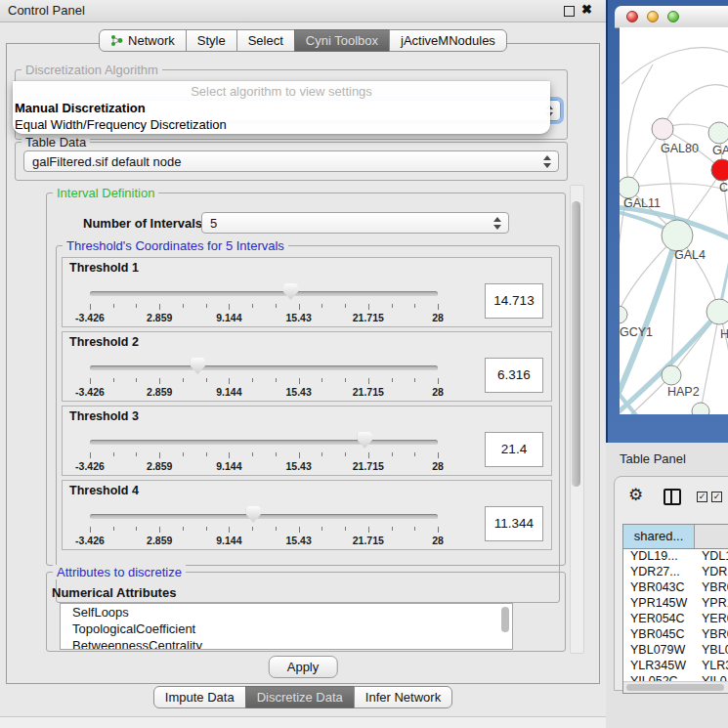  Describe the element at coordinates (672, 496) in the screenshot. I see `columns-icon` at that location.